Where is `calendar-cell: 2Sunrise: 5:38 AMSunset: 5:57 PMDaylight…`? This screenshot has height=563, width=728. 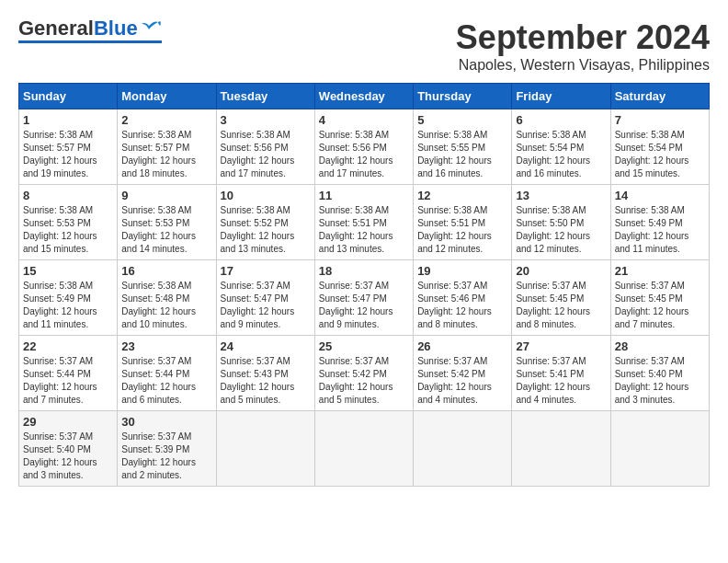 calendar-cell: 2Sunrise: 5:38 AMSunset: 5:57 PMDaylight… is located at coordinates (167, 147).